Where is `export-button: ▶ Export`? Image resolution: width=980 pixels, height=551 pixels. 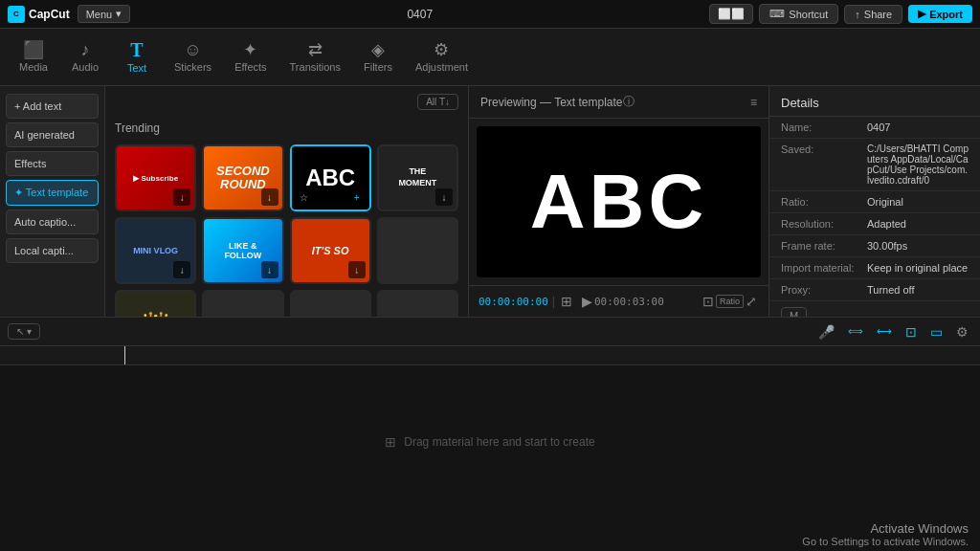
export-button: ▶ Export is located at coordinates (940, 13).